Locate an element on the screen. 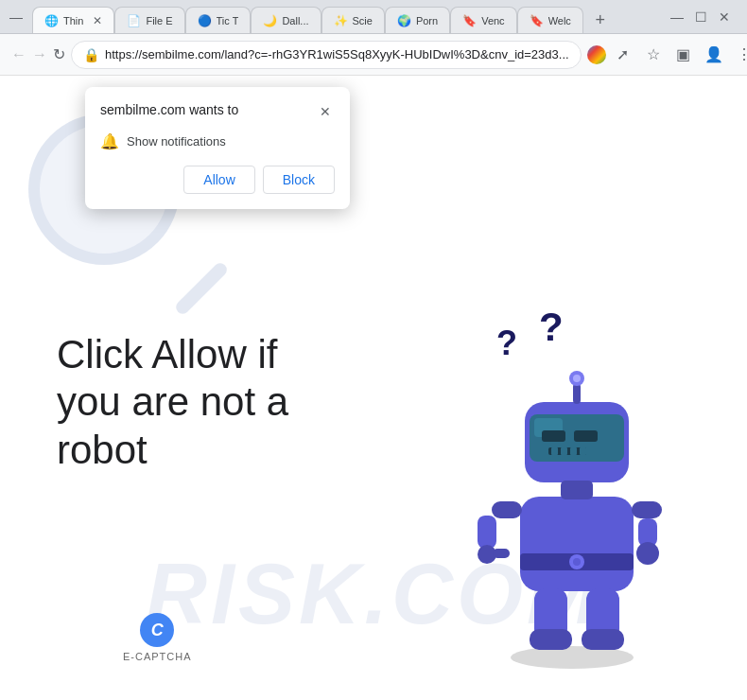 The image size is (747, 700). tab-7-venc: 🔖 Venc is located at coordinates (483, 20).